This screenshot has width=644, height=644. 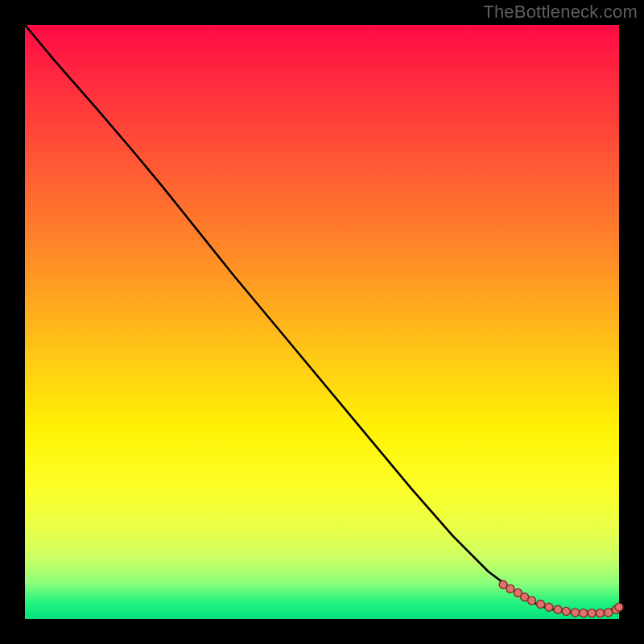 What do you see at coordinates (560, 12) in the screenshot?
I see `attribution-label: TheBottleneck.com` at bounding box center [560, 12].